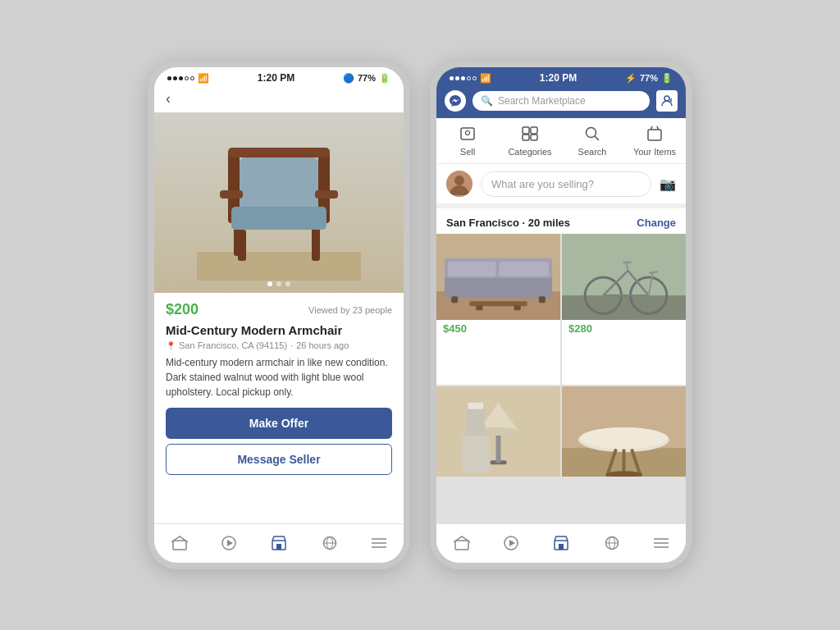 Image resolution: width=840 pixels, height=630 pixels. Describe the element at coordinates (279, 459) in the screenshot. I see `message-seller-button: Message Seller` at that location.